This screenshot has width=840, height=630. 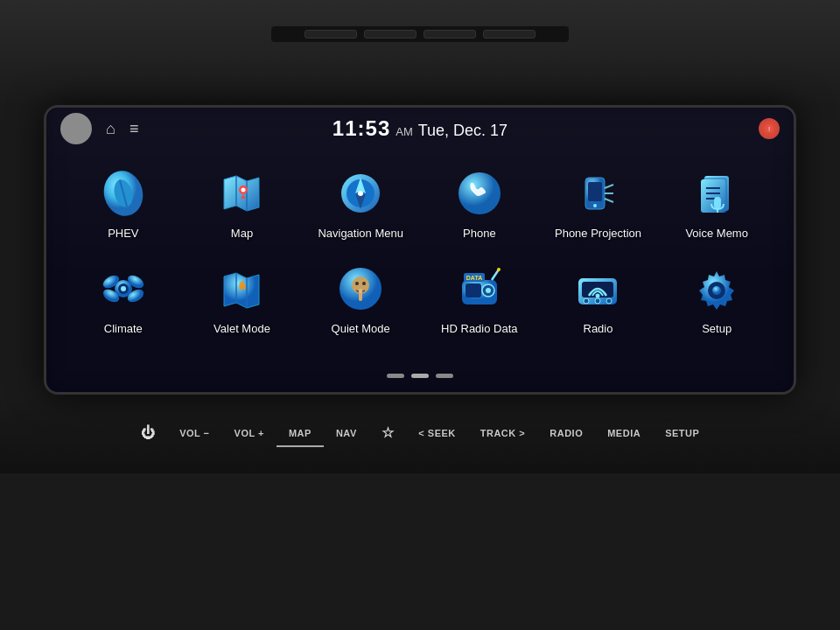 I want to click on app-climate: Climate, so click(x=123, y=301).